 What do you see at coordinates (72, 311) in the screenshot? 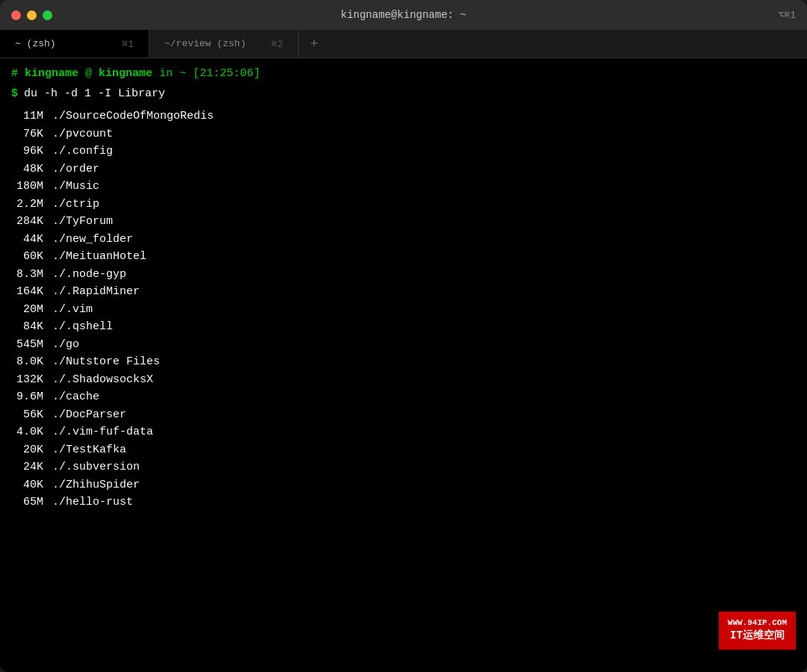
I see `du-path: ./.vim` at bounding box center [72, 311].